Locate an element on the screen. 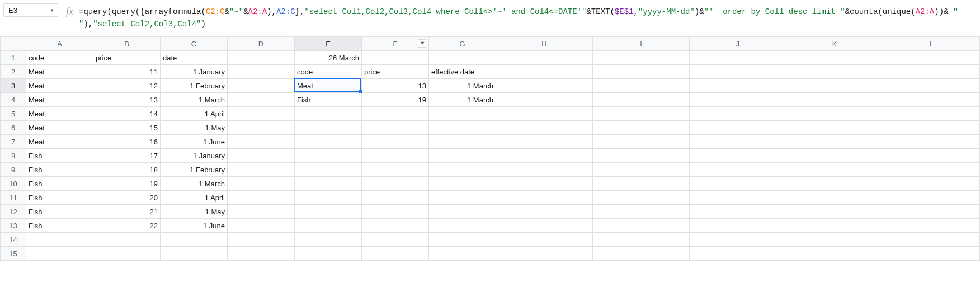  cell-K10 is located at coordinates (835, 184).